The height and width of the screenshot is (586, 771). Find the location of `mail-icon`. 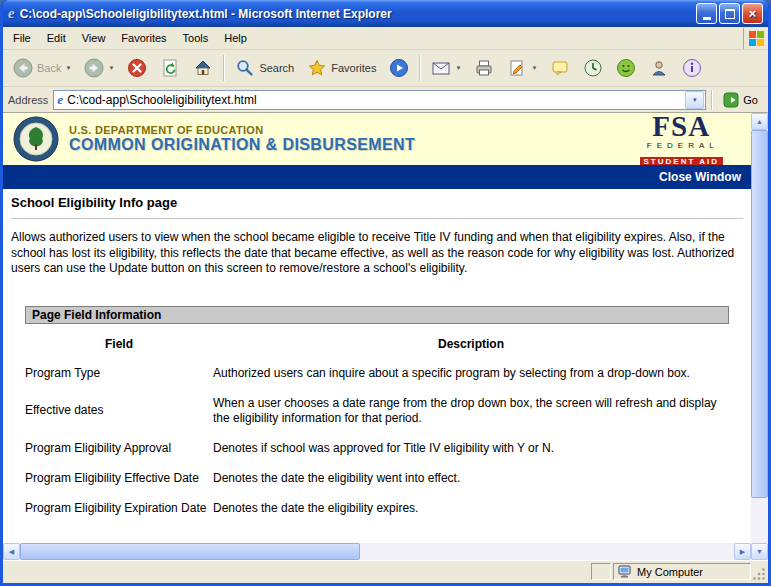

mail-icon is located at coordinates (441, 68).